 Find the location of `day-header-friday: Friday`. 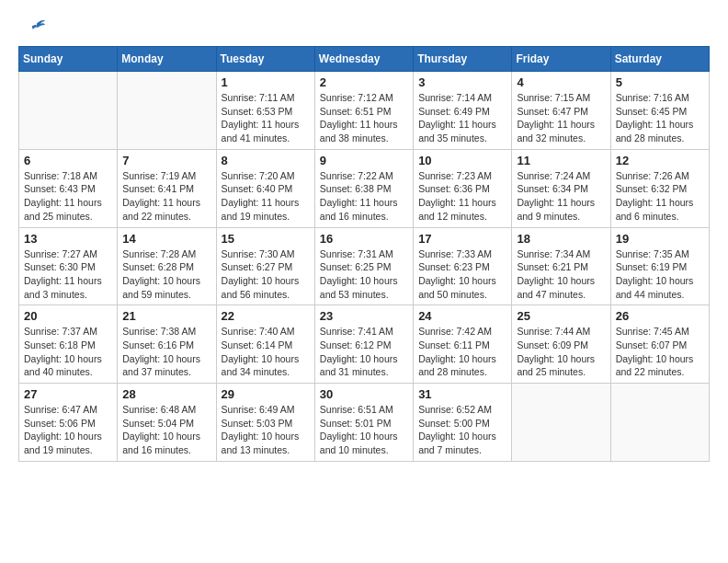

day-header-friday: Friday is located at coordinates (561, 59).